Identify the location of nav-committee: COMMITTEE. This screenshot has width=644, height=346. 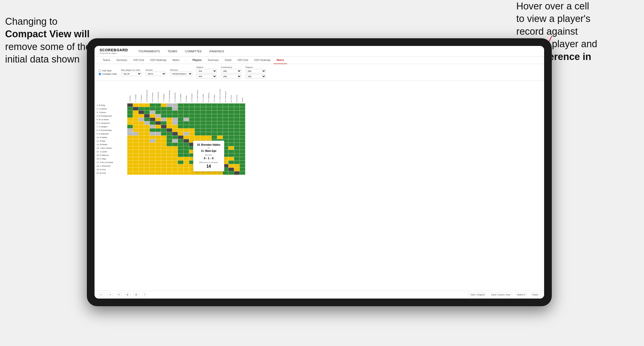
(193, 51).